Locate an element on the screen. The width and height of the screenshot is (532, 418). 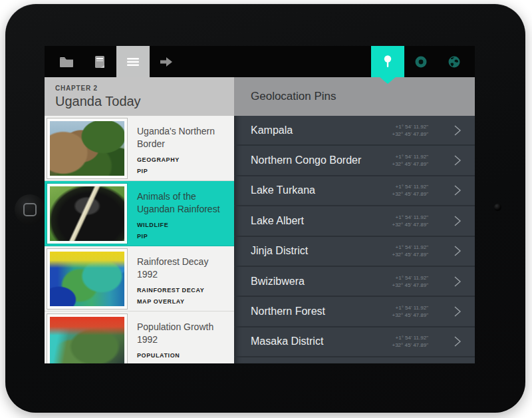
home-button-square-icon is located at coordinates (30, 210).